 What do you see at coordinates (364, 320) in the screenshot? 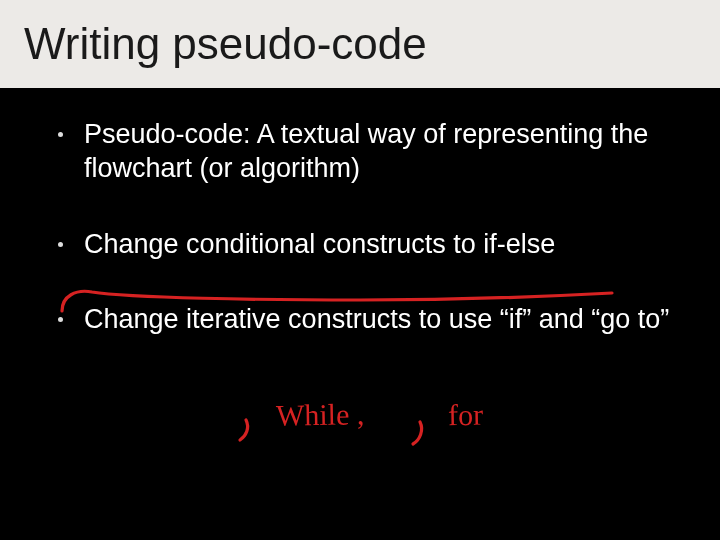
I see `bullet-item: Change iterative constructs to use “if” …` at bounding box center [364, 320].